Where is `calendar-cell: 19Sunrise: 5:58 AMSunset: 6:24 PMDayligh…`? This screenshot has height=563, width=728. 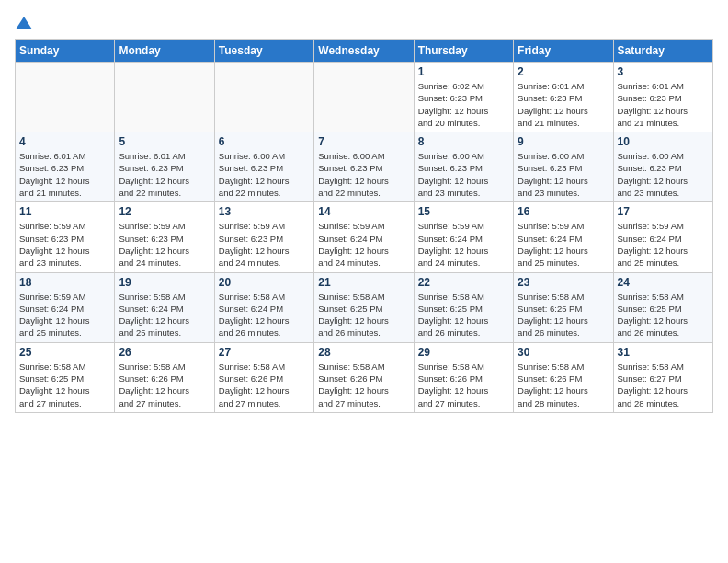 calendar-cell: 19Sunrise: 5:58 AMSunset: 6:24 PMDayligh… is located at coordinates (165, 307).